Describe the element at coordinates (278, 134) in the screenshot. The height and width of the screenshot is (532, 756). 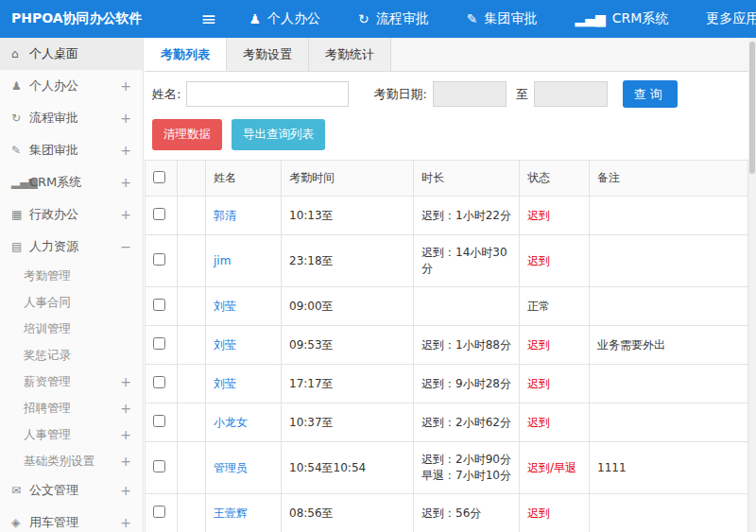
I see `export-list-button: 导出查询列表` at that location.